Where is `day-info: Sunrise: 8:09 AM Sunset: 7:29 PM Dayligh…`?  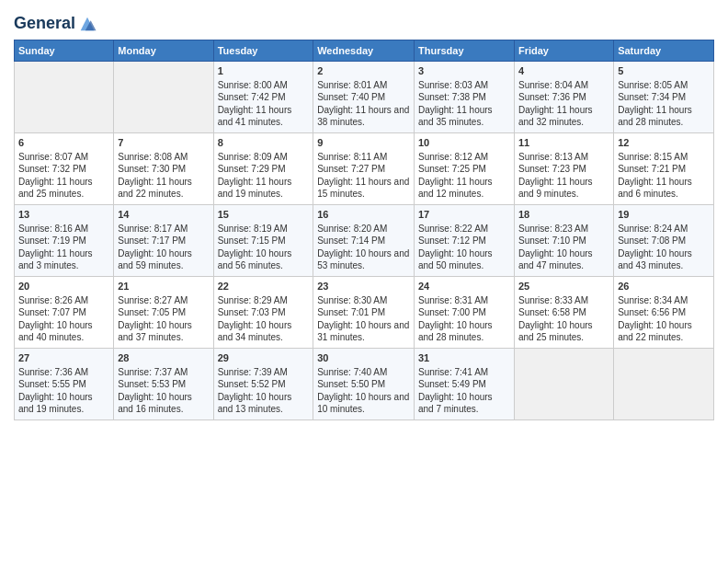
day-info: Sunrise: 8:09 AM Sunset: 7:29 PM Dayligh… is located at coordinates (264, 176).